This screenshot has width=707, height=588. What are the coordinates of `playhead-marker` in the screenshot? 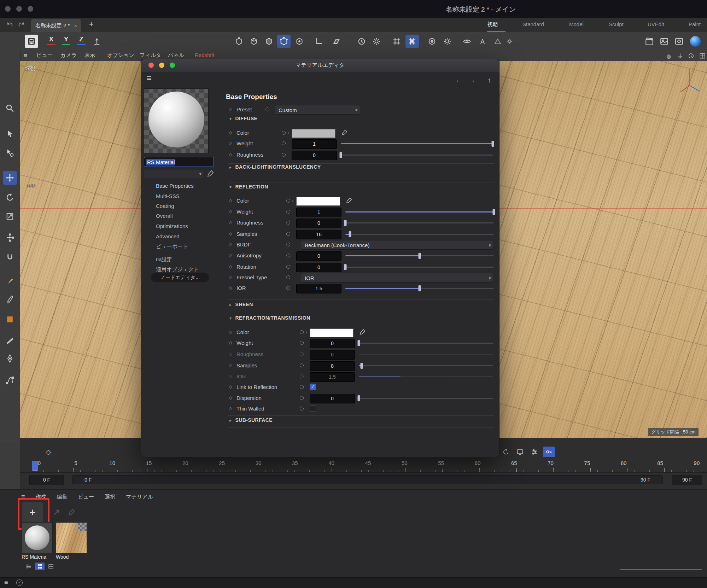 It's located at (35, 466).